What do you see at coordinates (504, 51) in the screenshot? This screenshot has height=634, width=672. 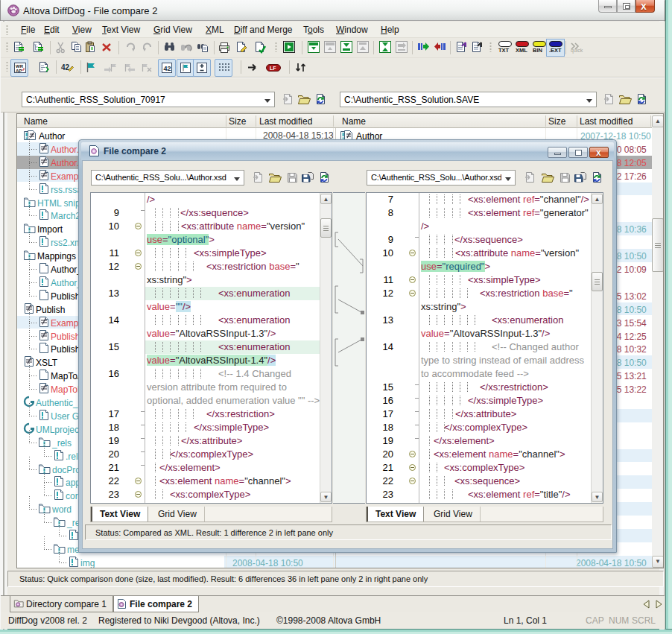 I see `svg-text: TXT` at bounding box center [504, 51].